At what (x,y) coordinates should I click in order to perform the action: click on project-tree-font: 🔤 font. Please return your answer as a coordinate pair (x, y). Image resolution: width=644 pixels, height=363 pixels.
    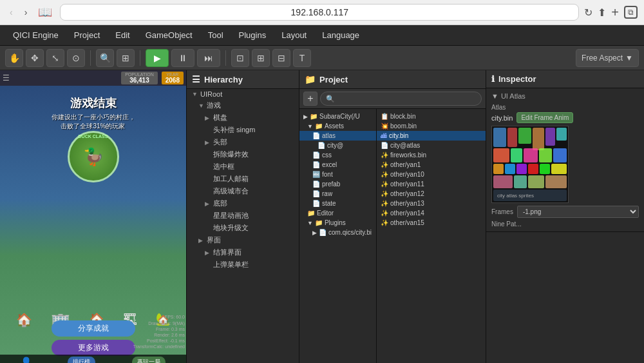
    Looking at the image, I should click on (337, 174).